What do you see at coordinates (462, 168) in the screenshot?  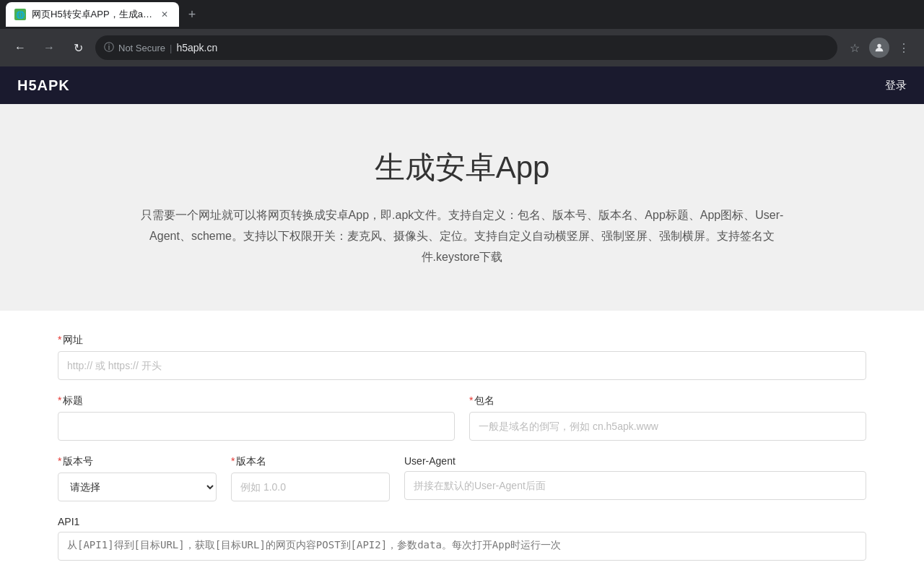 I see `hero-title: 生成安卓App` at bounding box center [462, 168].